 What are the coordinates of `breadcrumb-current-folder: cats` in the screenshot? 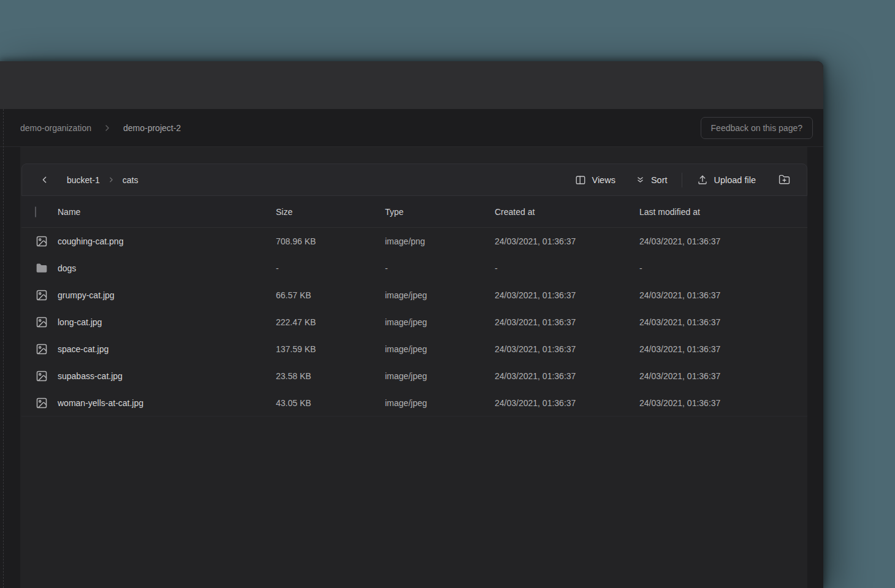 It's located at (131, 180).